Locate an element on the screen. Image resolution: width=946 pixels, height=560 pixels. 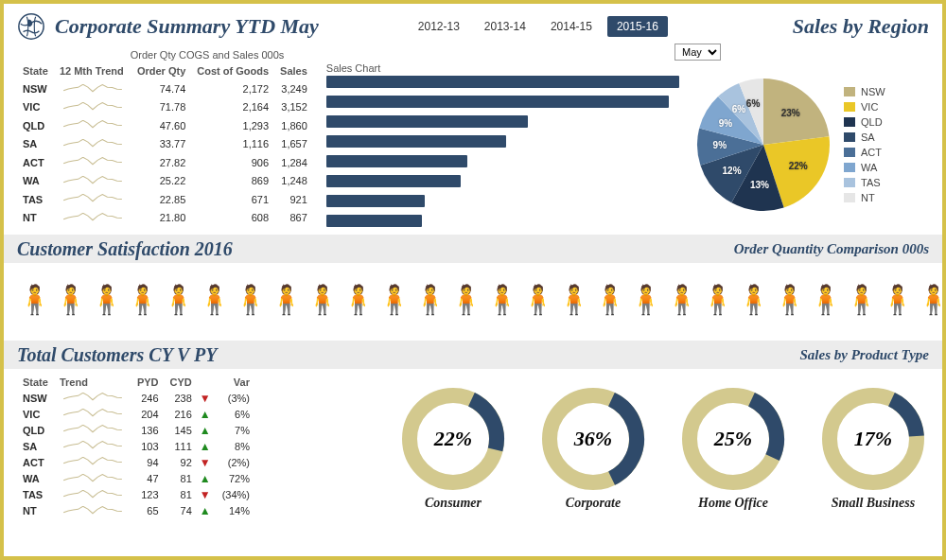
sales-chart-label: Sales Chart is located at coordinates (503, 68).